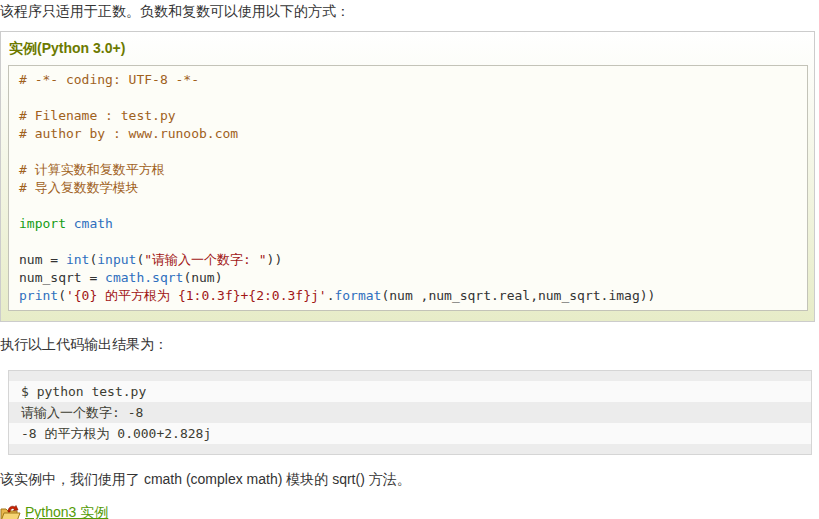  I want to click on code-line: # author by : www.runoob.com, so click(408, 134).